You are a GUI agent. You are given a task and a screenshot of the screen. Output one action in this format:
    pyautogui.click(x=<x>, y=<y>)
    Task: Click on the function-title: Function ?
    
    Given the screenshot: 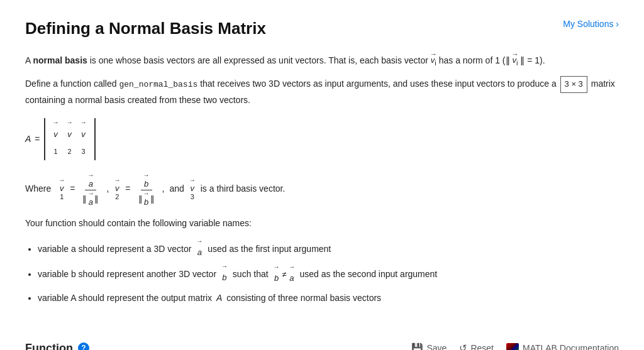 What is the action you would take?
    pyautogui.click(x=57, y=346)
    